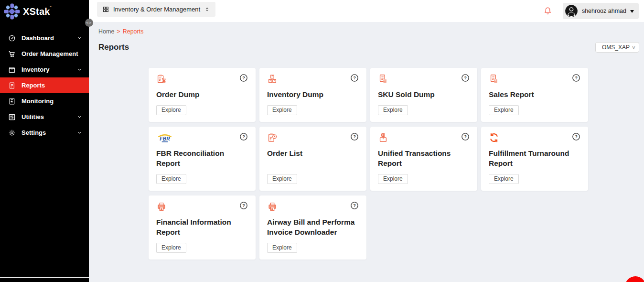  What do you see at coordinates (424, 95) in the screenshot?
I see `report-card-sku-sold-dump: ?SKU Sold DumpExplore` at bounding box center [424, 95].